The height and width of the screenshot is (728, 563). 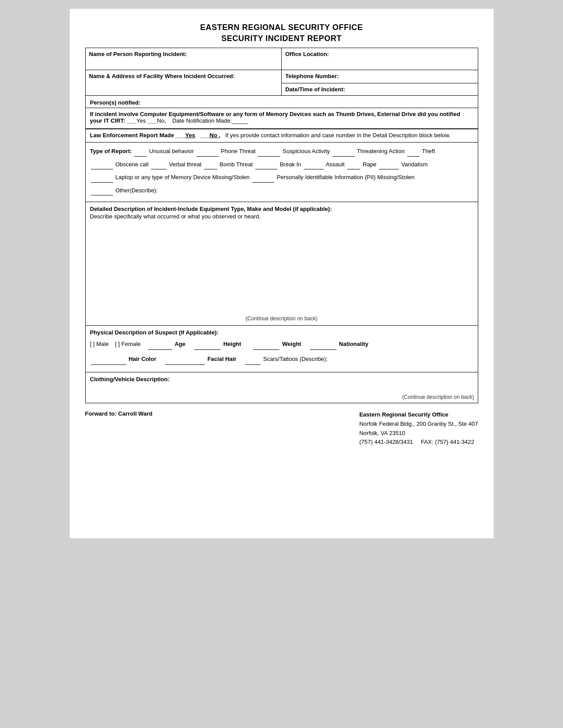 I want to click on physical-description-section: Physical Description of Suspect (If Appl…, so click(x=282, y=349).